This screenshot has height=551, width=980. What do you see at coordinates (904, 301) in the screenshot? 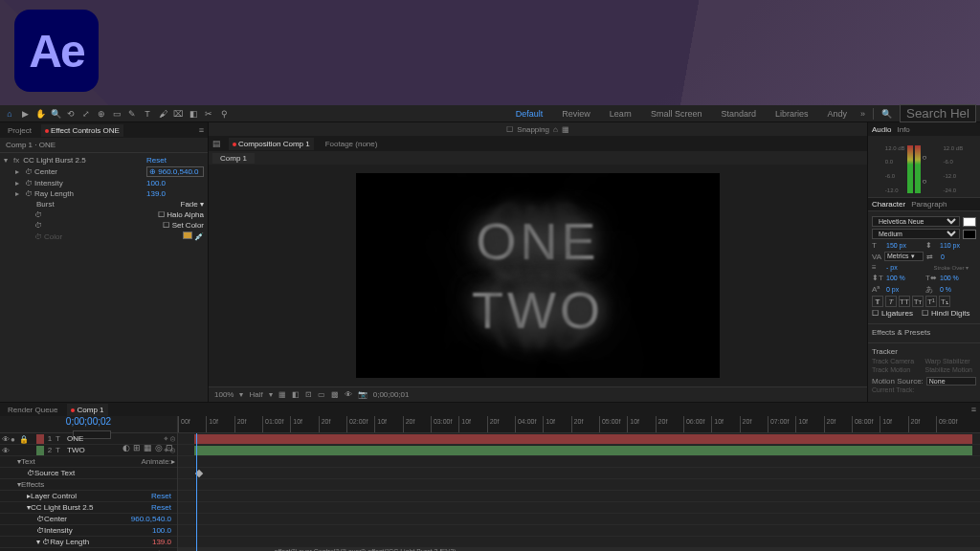
I see `caps-button: TT` at bounding box center [904, 301].